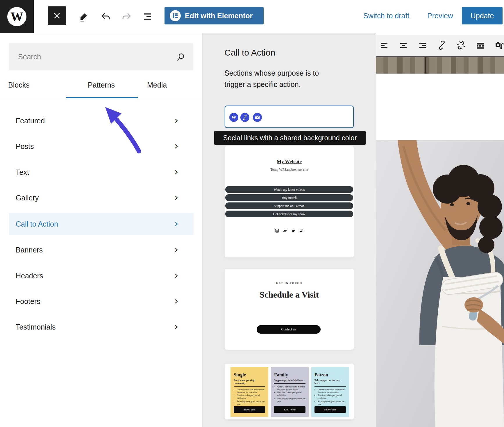 Image resolution: width=504 pixels, height=427 pixels. I want to click on redo-icon, so click(127, 17).